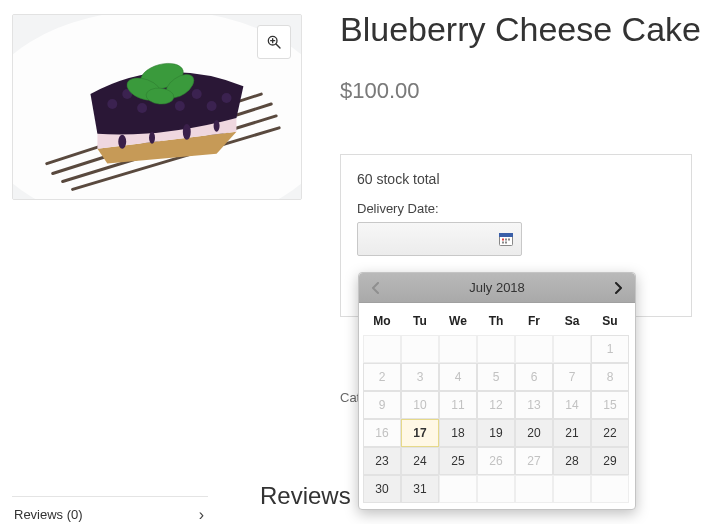  I want to click on product-image, so click(157, 107).